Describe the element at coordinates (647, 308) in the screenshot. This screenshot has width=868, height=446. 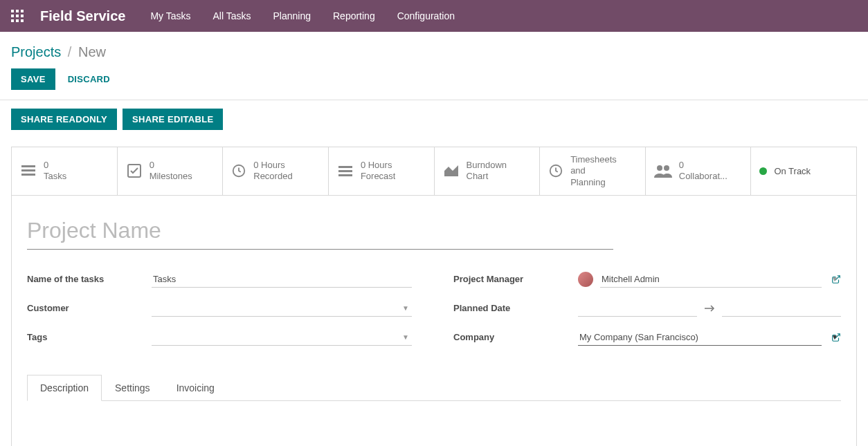
I see `row-planned-date: Planned Date` at that location.